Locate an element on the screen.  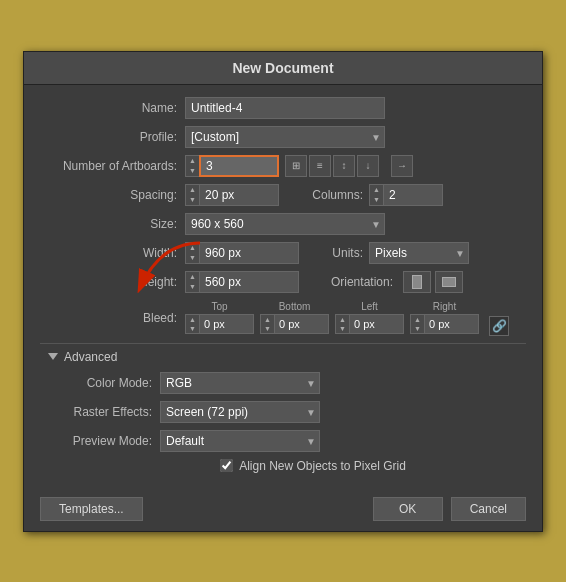
bleed-right-input is located at coordinates (452, 324).